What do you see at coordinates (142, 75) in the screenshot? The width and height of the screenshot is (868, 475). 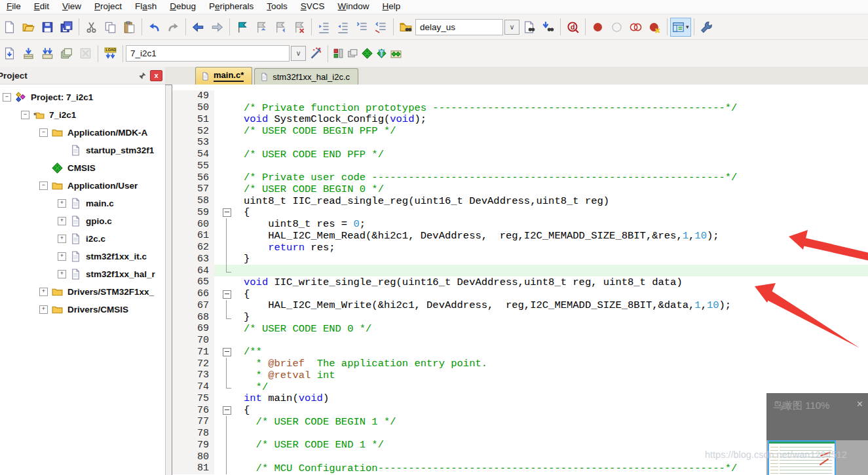 I see `pin-icon` at bounding box center [142, 75].